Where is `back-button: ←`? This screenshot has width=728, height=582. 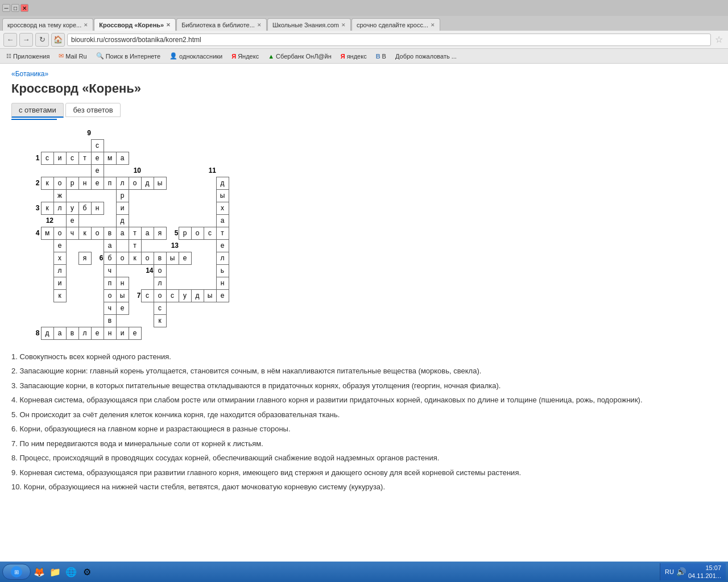
back-button: ← is located at coordinates (10, 40).